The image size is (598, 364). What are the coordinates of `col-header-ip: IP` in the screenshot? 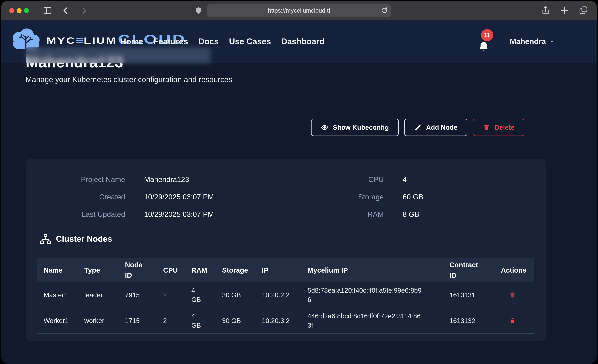 It's located at (285, 270).